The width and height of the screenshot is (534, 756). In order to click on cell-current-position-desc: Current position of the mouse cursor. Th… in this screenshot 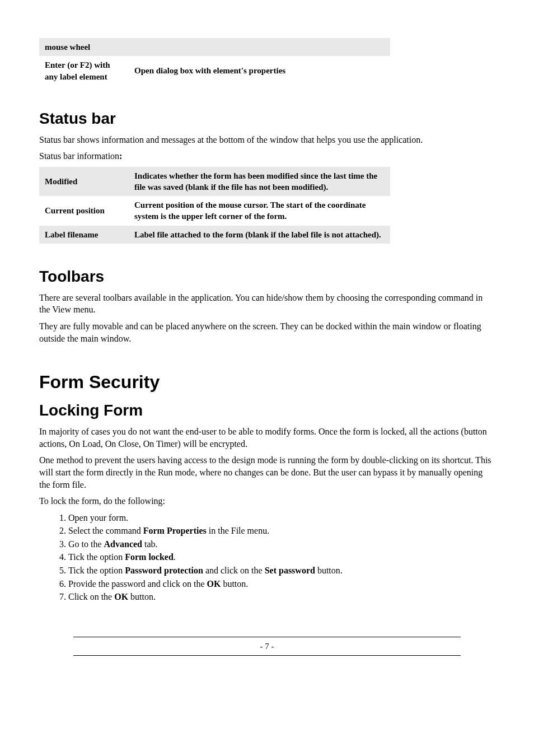, I will do `click(260, 211)`.